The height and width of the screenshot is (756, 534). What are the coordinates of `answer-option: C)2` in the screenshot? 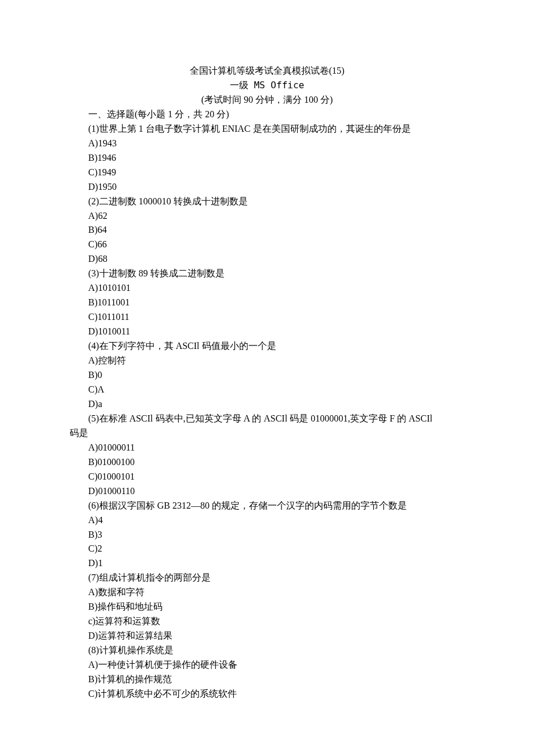 It's located at (267, 549).